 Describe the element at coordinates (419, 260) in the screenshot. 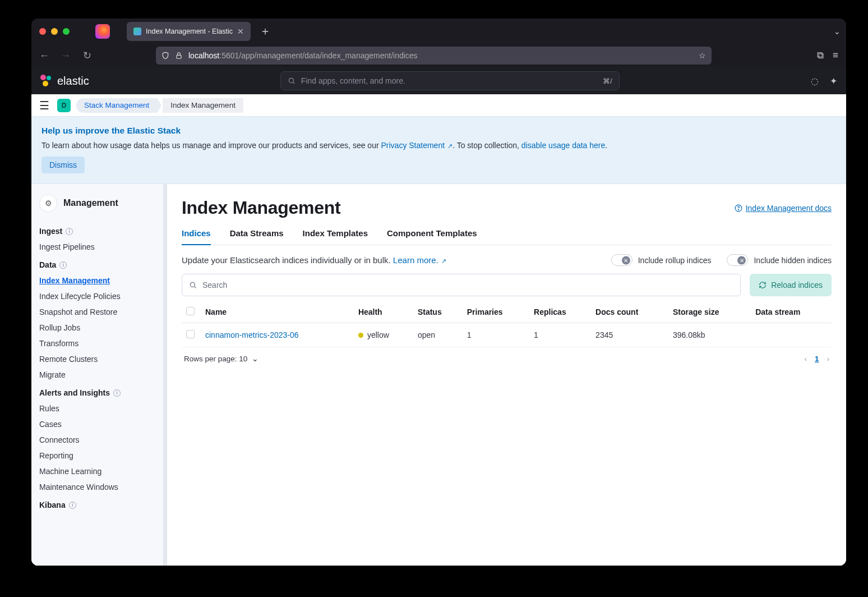

I see `learn-more-link: Learn more. ↗` at that location.